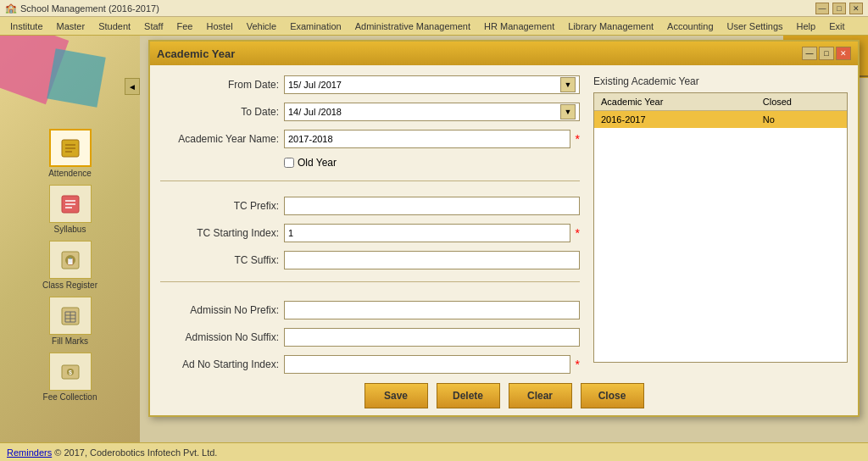  Describe the element at coordinates (136, 453) in the screenshot. I see `copyright-text: © 2017, Coderobotics Infotech Pvt. Ltd.` at that location.